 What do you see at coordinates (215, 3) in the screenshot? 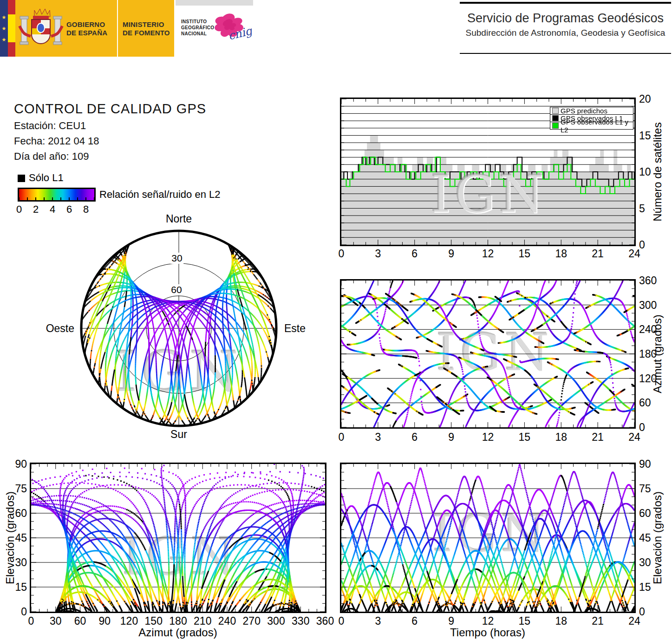
I see `panel-gray-strip` at bounding box center [215, 3].